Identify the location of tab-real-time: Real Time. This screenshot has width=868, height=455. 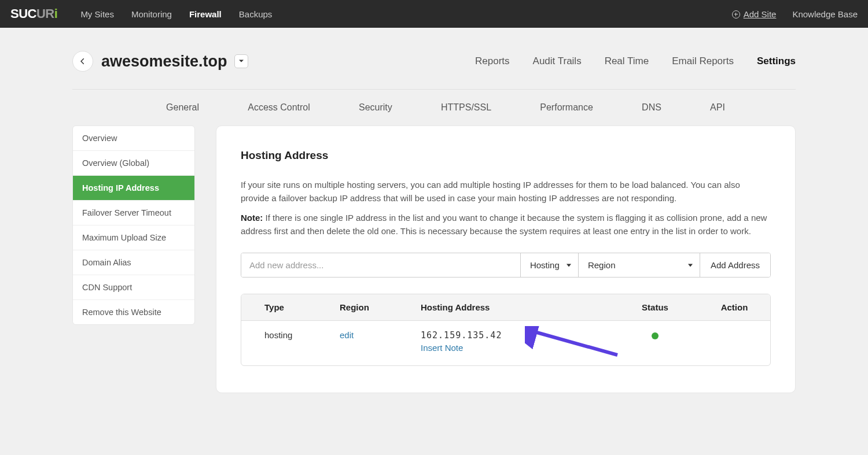
(627, 61).